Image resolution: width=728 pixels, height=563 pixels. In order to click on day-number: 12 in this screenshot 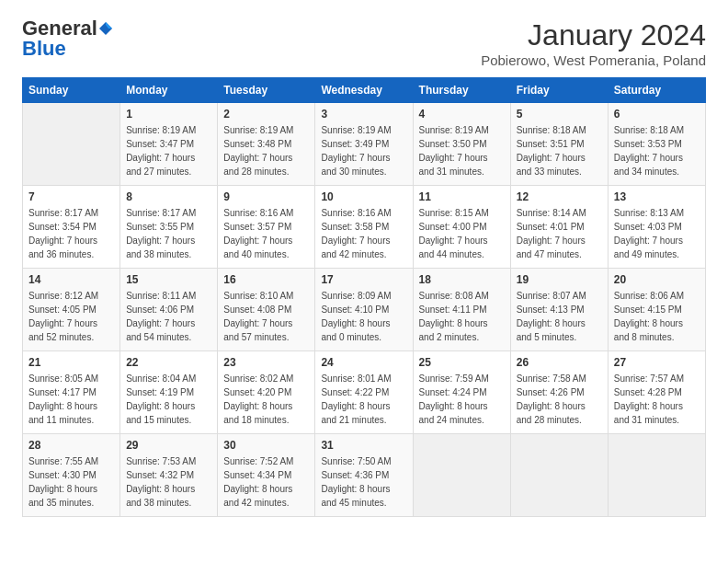, I will do `click(559, 197)`.